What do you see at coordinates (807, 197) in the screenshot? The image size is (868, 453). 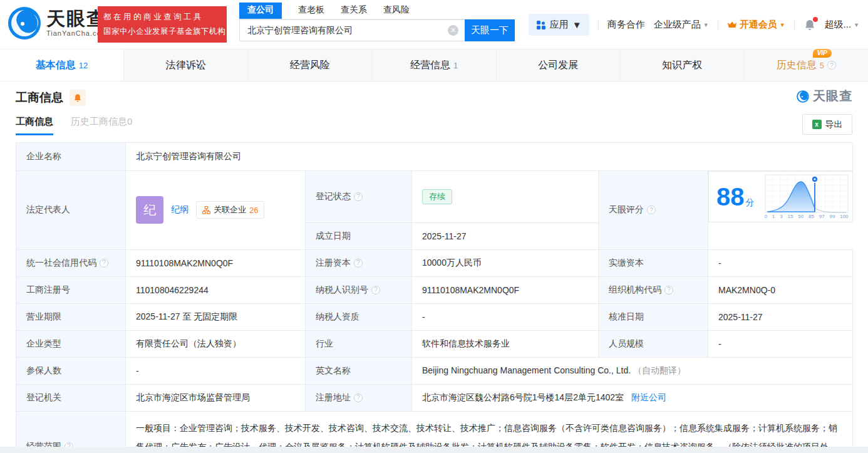 I see `score-distribution-chart: 01 315 5085 9799 100` at bounding box center [807, 197].